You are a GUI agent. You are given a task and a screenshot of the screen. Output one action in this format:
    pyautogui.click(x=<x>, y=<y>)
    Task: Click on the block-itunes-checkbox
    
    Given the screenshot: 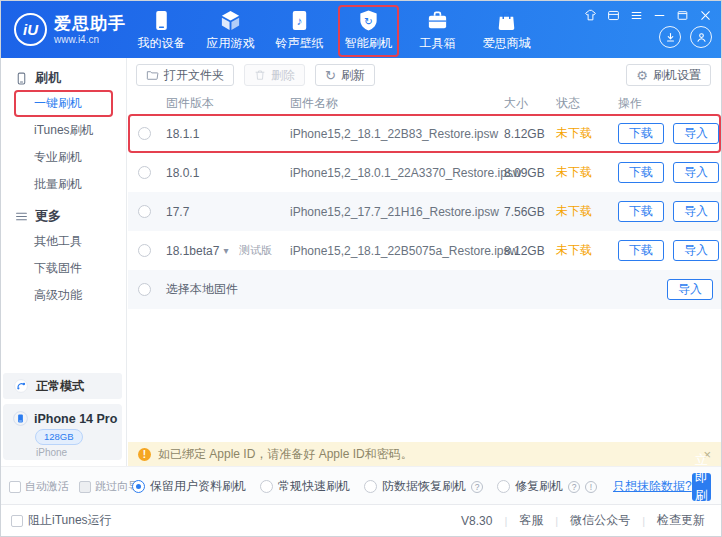 What is the action you would take?
    pyautogui.click(x=17, y=521)
    